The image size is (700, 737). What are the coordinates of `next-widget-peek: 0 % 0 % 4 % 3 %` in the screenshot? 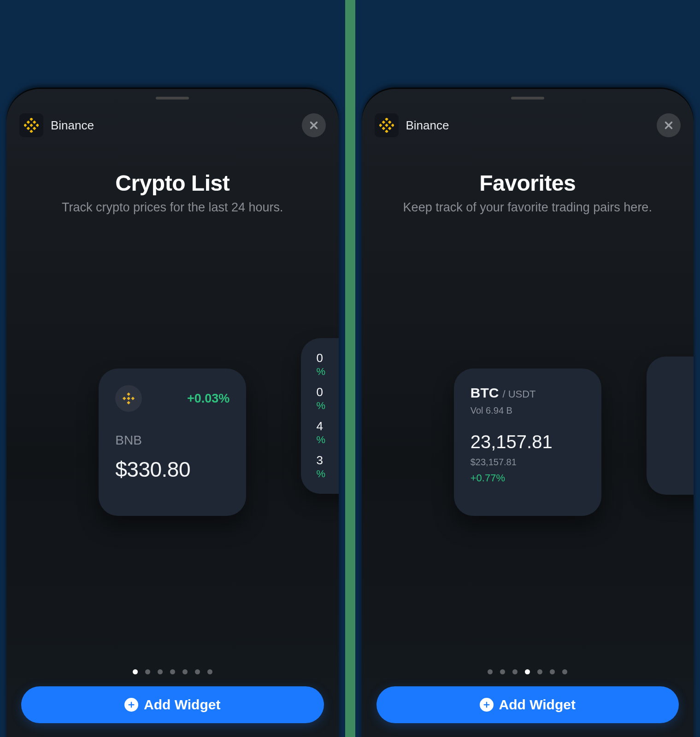 It's located at (320, 416).